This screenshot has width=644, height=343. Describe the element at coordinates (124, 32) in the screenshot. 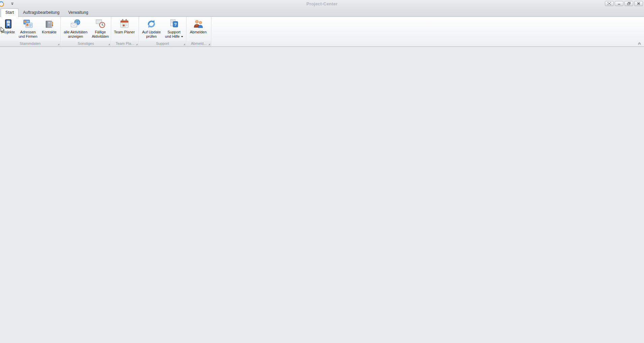

I see `button-label: Team Planer` at that location.